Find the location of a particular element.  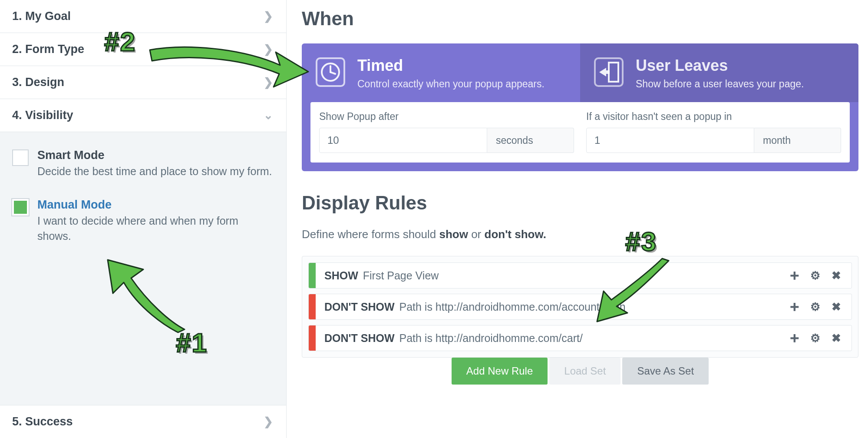

rule-text: SHOW First Page View is located at coordinates (548, 275).